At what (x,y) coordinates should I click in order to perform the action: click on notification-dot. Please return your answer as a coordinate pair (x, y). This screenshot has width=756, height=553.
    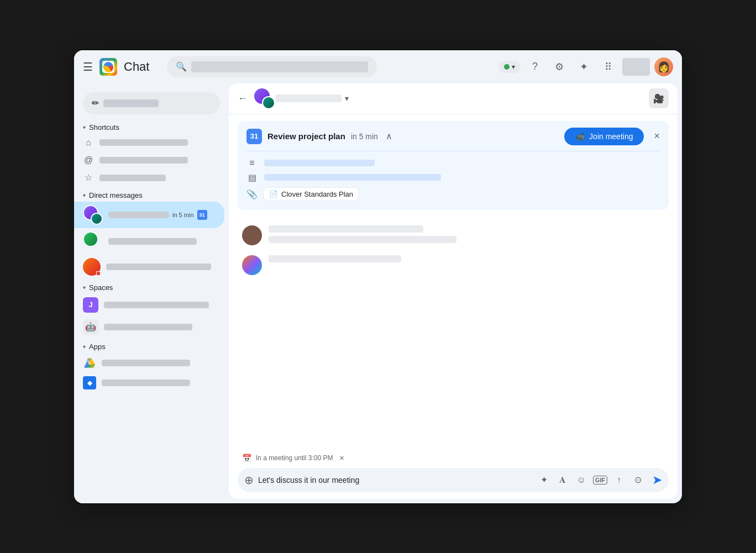
    Looking at the image, I should click on (98, 273).